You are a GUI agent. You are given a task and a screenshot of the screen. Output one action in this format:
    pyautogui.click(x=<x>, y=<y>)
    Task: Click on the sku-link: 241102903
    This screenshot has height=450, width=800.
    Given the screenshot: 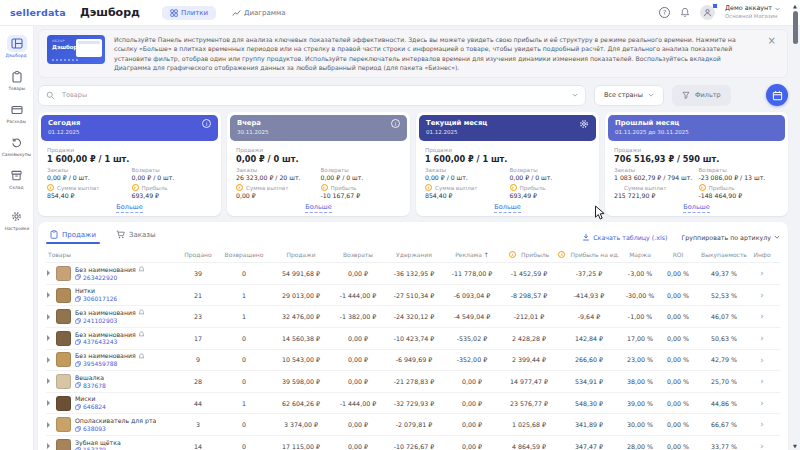 What is the action you would take?
    pyautogui.click(x=110, y=321)
    